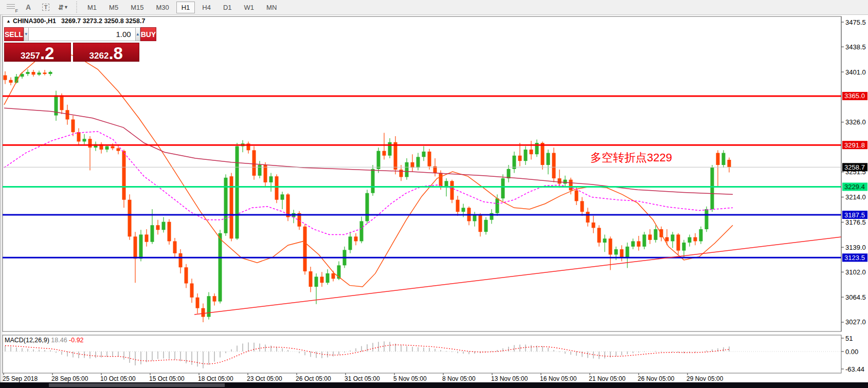  I want to click on volume-input, so click(82, 34).